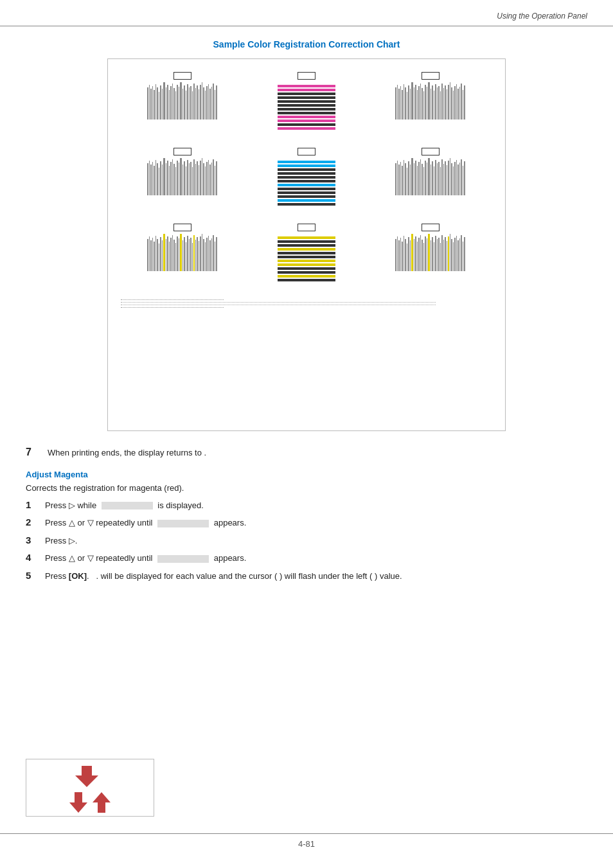 This screenshot has height=868, width=613. Describe the element at coordinates (92, 523) in the screenshot. I see `symbol-triangle-down-2: ▽` at that location.